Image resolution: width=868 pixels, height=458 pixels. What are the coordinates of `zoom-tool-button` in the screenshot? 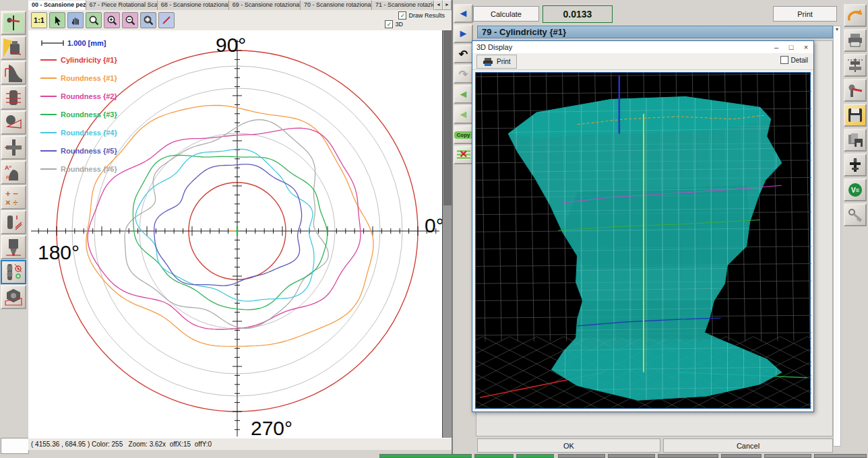 It's located at (94, 20).